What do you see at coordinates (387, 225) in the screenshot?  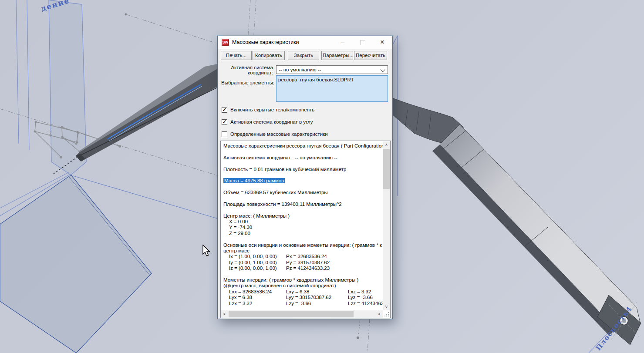 I see `vertical-scrollbar: ∧ ∨` at bounding box center [387, 225].